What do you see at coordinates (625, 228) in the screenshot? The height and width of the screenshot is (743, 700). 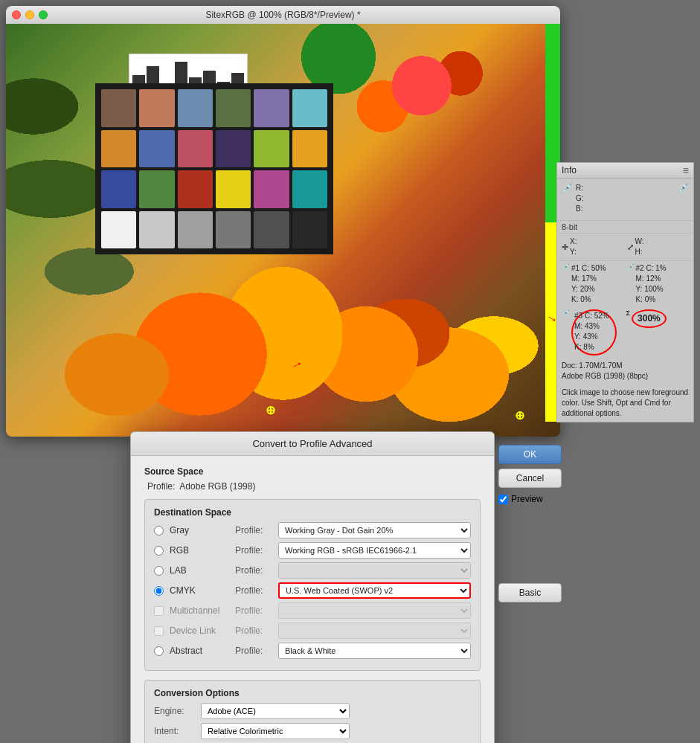 I see `bit-depth: 8-bit` at bounding box center [625, 228].